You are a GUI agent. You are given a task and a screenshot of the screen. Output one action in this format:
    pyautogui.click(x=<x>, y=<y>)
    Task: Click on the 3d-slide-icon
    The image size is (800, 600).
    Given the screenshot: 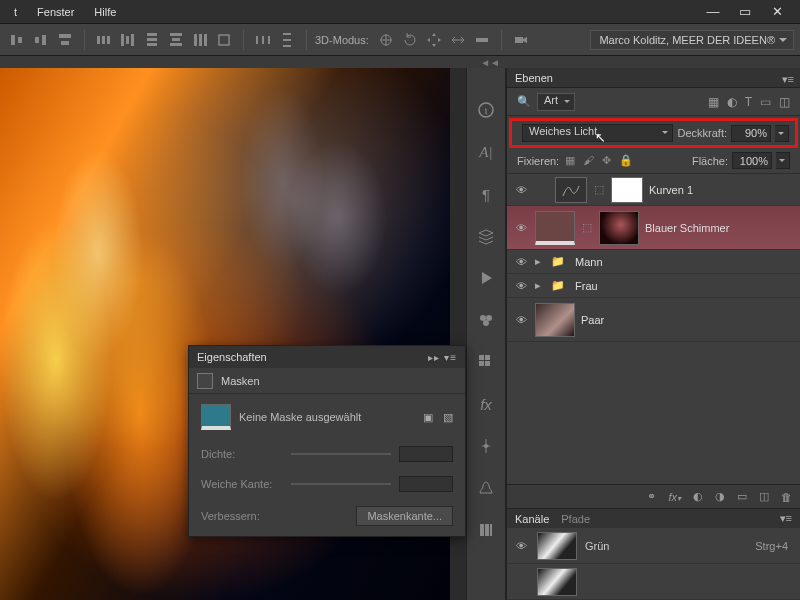 What is the action you would take?
    pyautogui.click(x=458, y=40)
    